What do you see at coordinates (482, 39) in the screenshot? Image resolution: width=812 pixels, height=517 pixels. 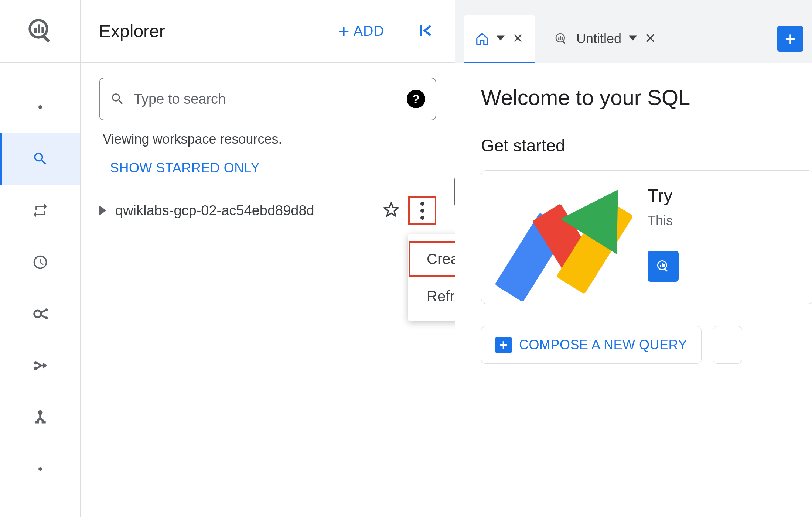 I see `home-icon` at bounding box center [482, 39].